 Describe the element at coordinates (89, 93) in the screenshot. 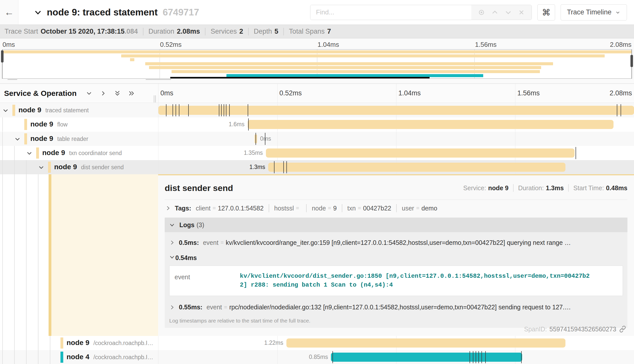

I see `expand-one-icon` at that location.